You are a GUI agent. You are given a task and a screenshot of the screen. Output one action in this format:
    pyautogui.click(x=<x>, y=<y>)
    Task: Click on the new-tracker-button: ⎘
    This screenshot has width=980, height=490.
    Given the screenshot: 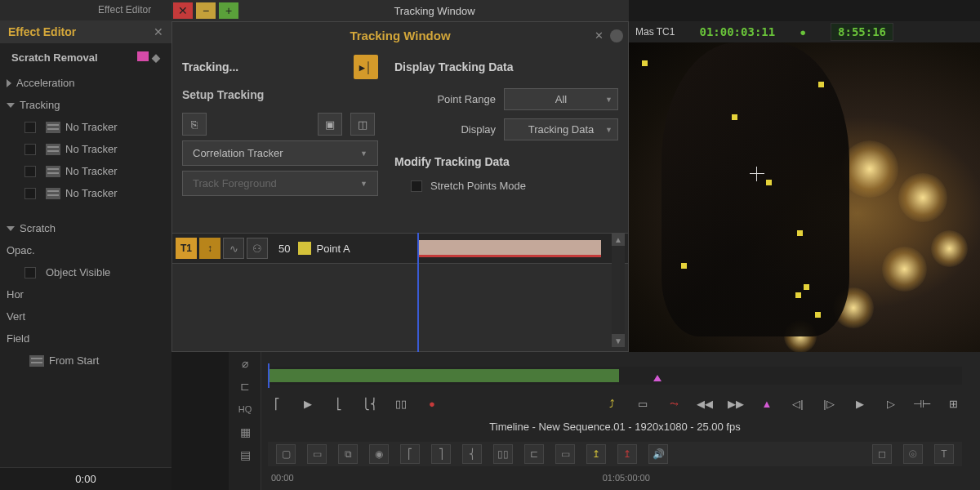 What is the action you would take?
    pyautogui.click(x=194, y=124)
    